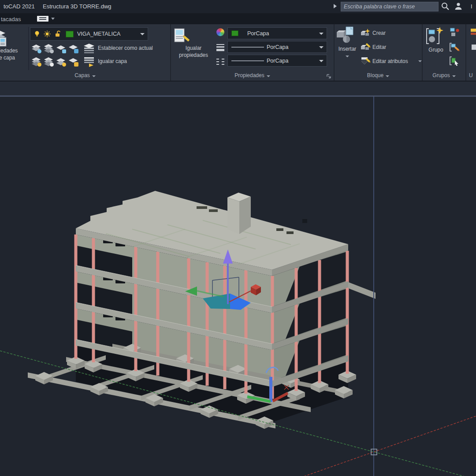  What do you see at coordinates (365, 47) in the screenshot?
I see `edit-block-icon` at bounding box center [365, 47].